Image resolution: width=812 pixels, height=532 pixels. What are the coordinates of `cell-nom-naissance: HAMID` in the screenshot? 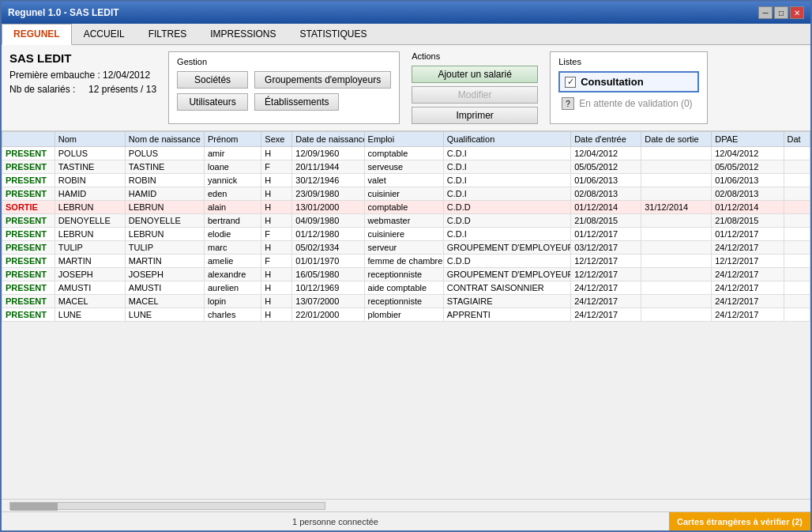 It's located at (164, 194).